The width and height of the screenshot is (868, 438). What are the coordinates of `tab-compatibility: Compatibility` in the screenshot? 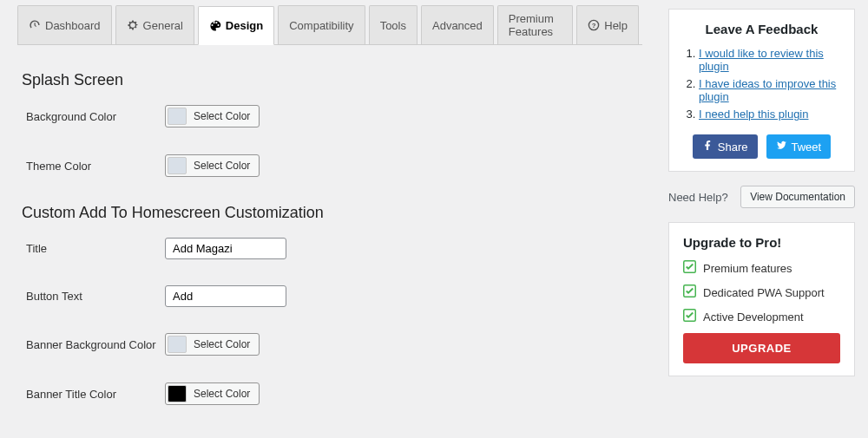 It's located at (321, 24).